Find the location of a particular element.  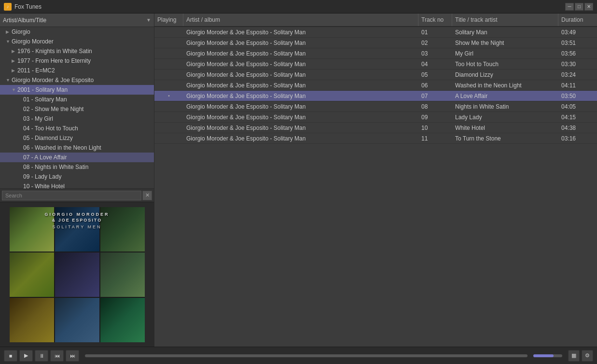

expand-icon-2001-solitary: ▼ is located at coordinates (14, 90).